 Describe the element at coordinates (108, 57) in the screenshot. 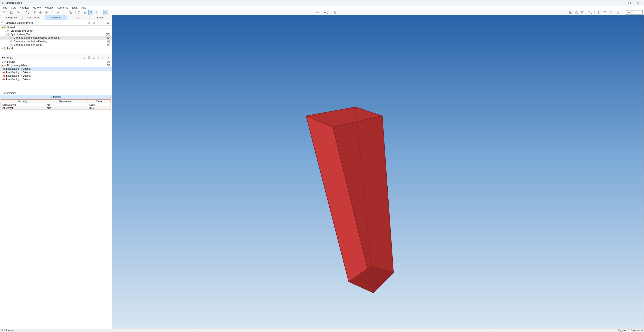

I see `undo-mini-icon` at that location.